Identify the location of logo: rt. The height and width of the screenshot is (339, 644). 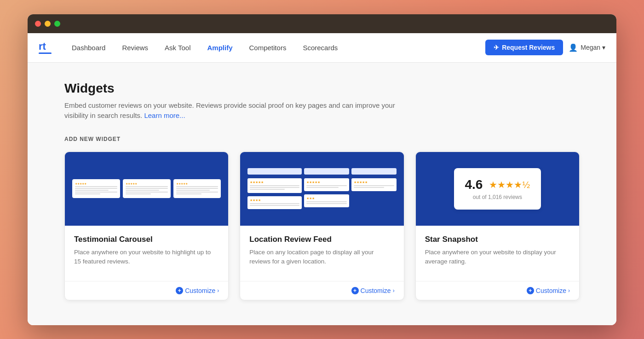
(45, 48).